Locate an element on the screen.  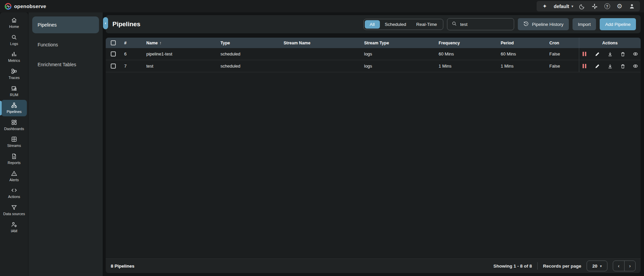
import-button: Import is located at coordinates (584, 24).